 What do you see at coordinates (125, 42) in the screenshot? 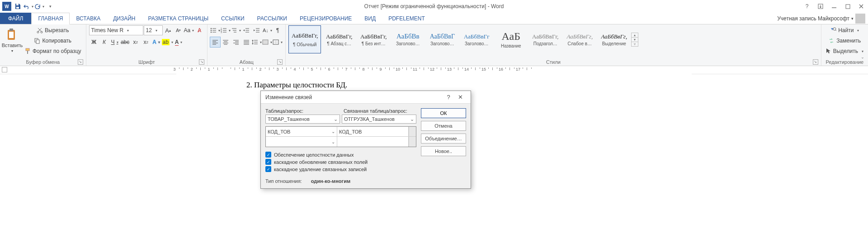
I see `strikethrough-icon: abc` at bounding box center [125, 42].